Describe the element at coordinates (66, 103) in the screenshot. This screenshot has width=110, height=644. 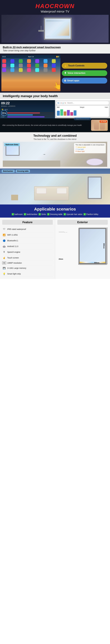
I see `google-e: e` at that location.